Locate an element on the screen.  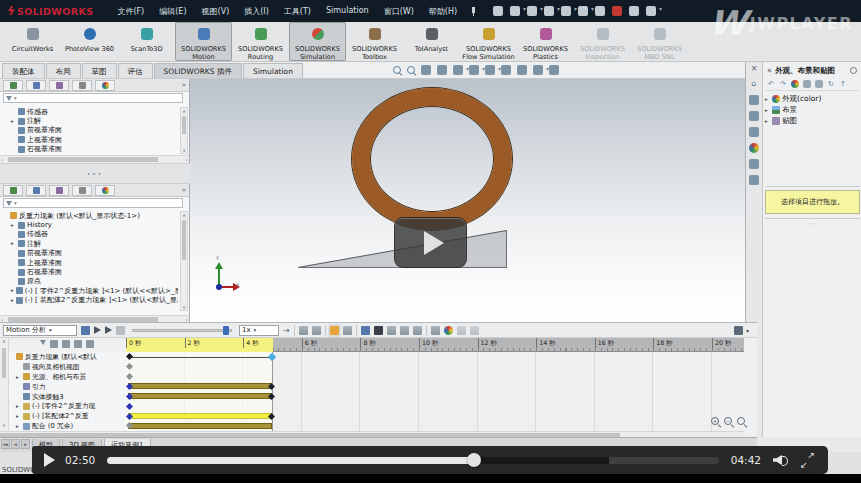
save-icon is located at coordinates (549, 11).